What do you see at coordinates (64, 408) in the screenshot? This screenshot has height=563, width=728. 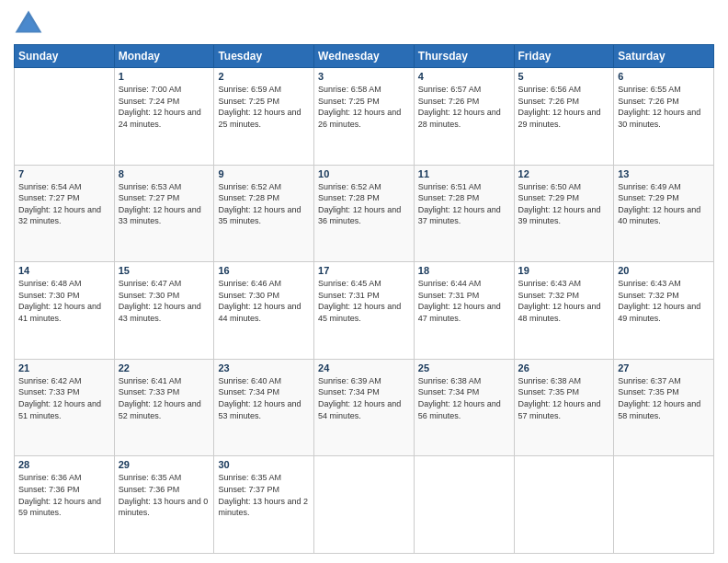 I see `calendar-cell: 21Sunrise: 6:42 AMSunset: 7:33 PMDayligh…` at bounding box center [64, 408].